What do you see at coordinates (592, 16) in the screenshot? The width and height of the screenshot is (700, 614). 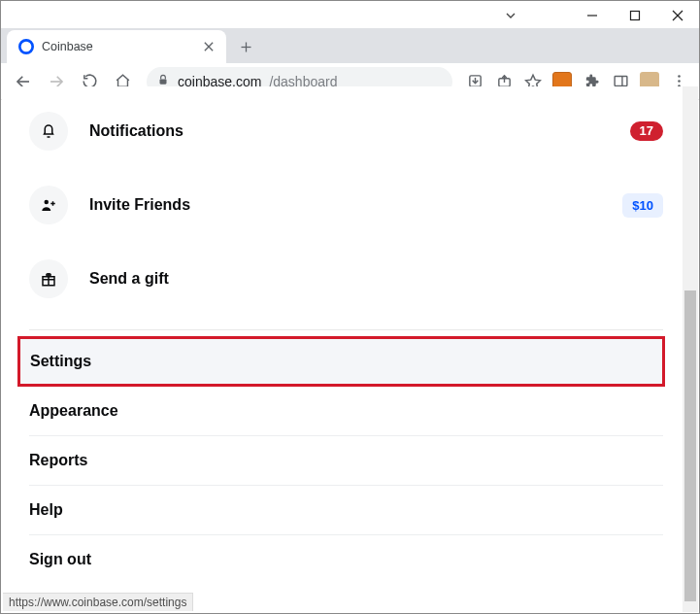 I see `minimize-button` at bounding box center [592, 16].